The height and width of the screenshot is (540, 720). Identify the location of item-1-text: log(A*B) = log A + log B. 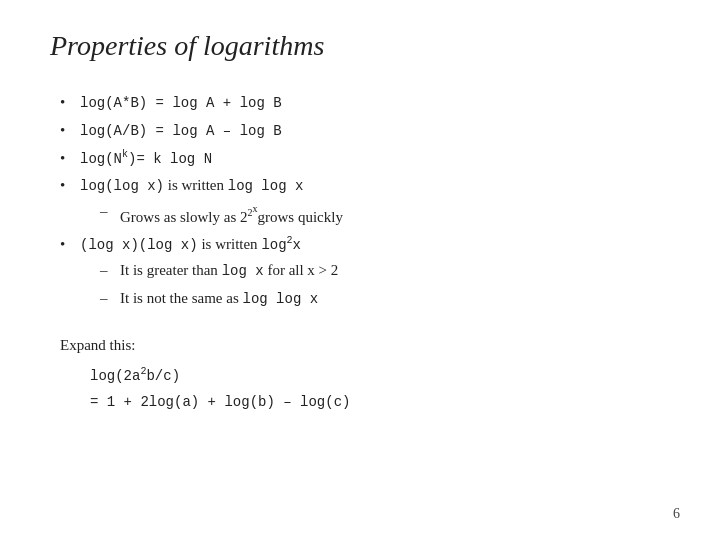
(181, 103).